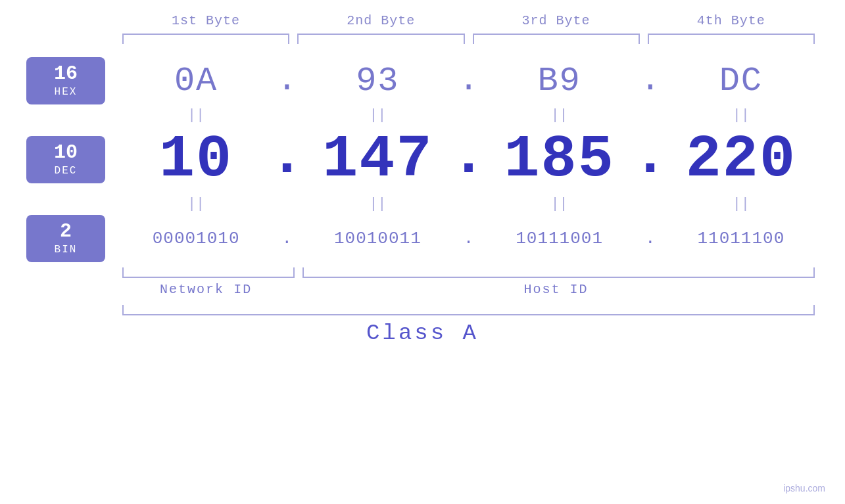  Describe the element at coordinates (731, 39) in the screenshot. I see `bracket-byte4` at that location.